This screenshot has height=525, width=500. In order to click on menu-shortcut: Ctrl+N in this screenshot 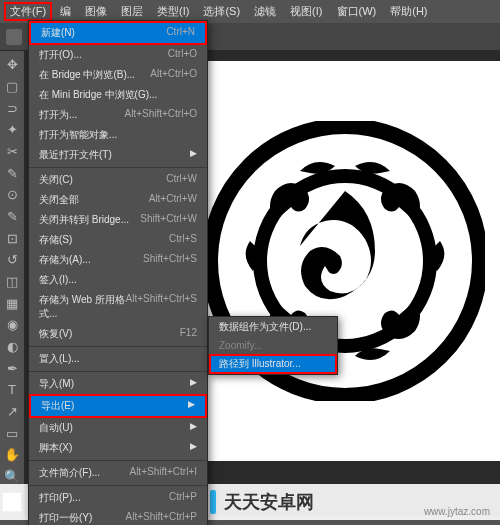, I will do `click(180, 33)`.